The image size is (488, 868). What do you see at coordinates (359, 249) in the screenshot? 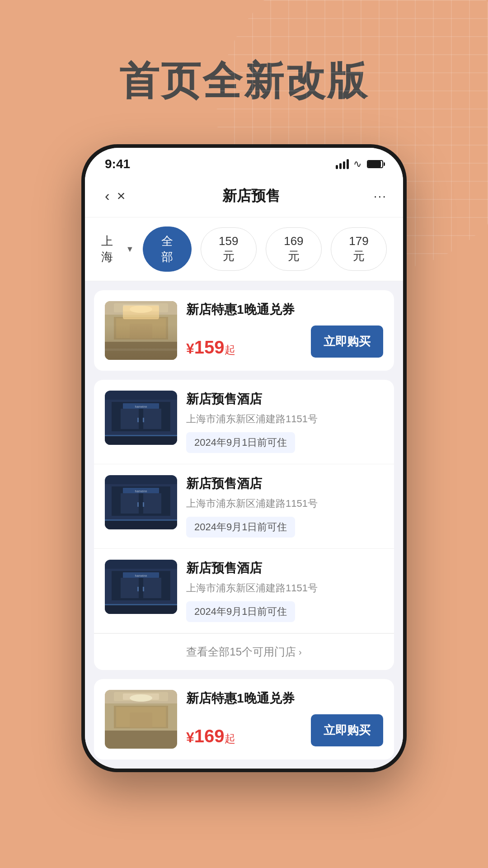
I see `filter-179-button: 179元` at bounding box center [359, 249].